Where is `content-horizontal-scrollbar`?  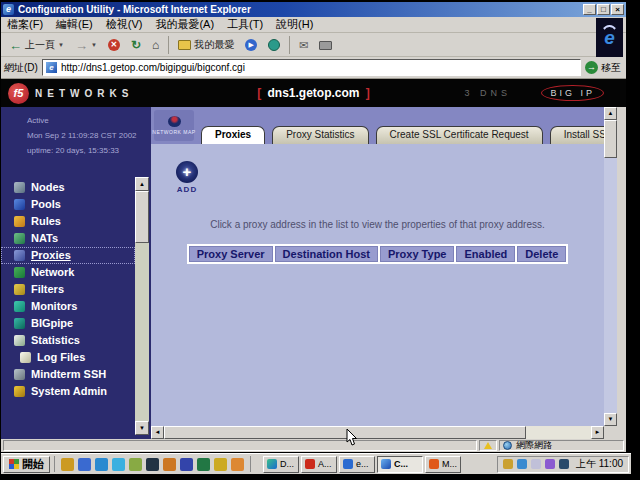 content-horizontal-scrollbar is located at coordinates (378, 432).